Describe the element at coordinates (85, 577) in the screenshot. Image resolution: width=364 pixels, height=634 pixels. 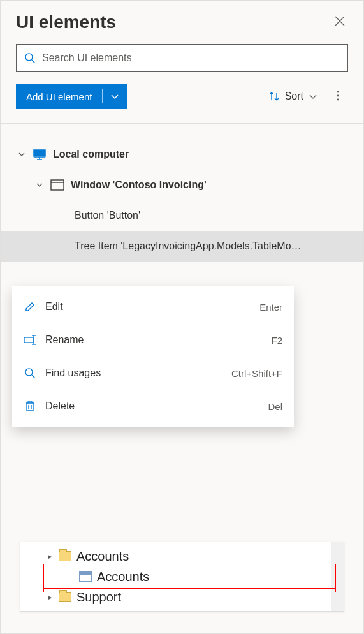
I see `table-icon` at that location.